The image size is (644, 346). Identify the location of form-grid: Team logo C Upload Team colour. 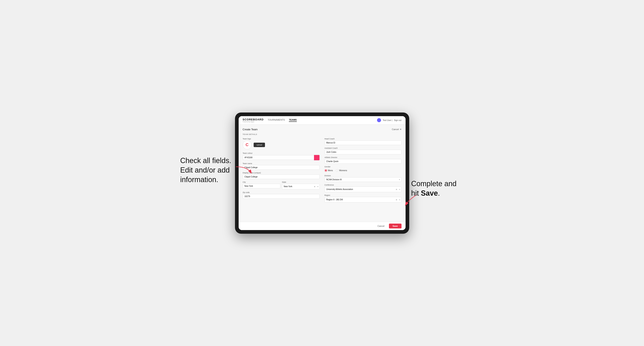
(322, 170).